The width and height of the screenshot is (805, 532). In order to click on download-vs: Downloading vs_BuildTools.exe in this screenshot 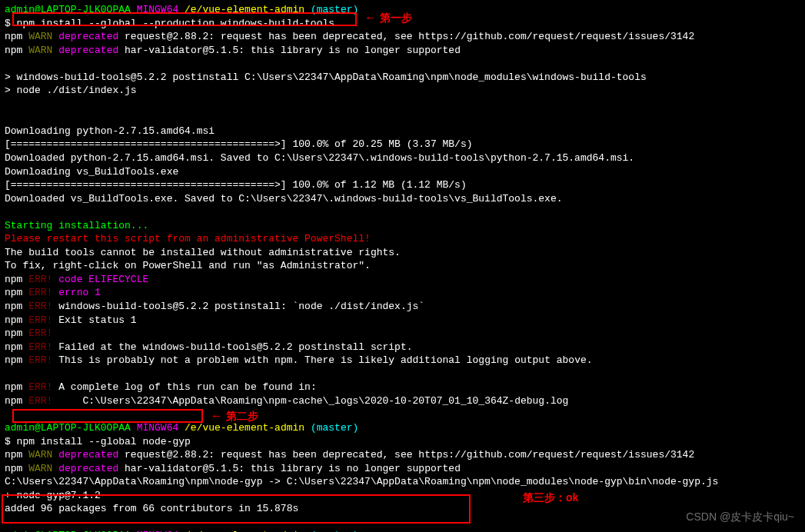, I will do `click(403, 172)`.